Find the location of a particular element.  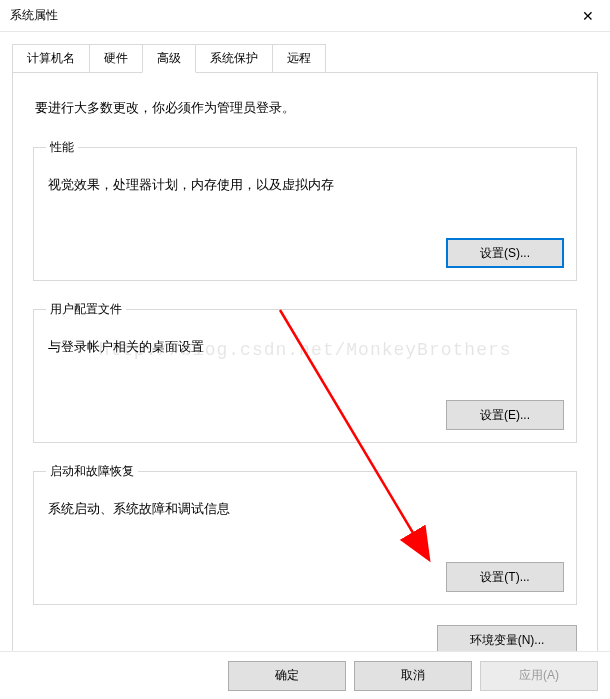

tab-label: 高级 is located at coordinates (169, 58).